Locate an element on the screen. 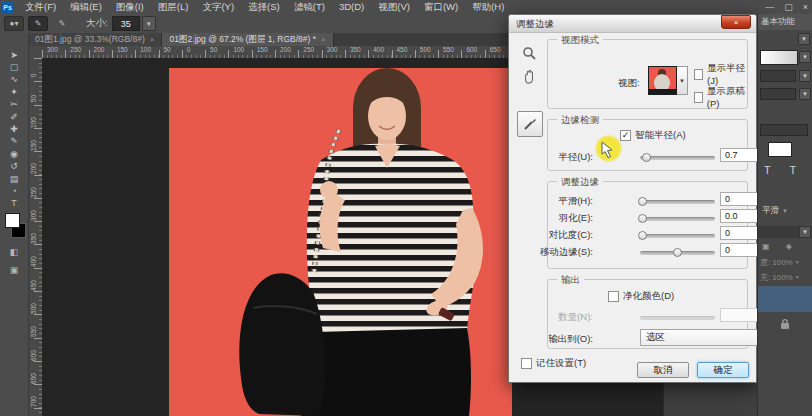 The image size is (812, 416). tab-document-2: 01图2.jpg @ 67.2% (图层 1, RGB/8#) * × is located at coordinates (248, 40).